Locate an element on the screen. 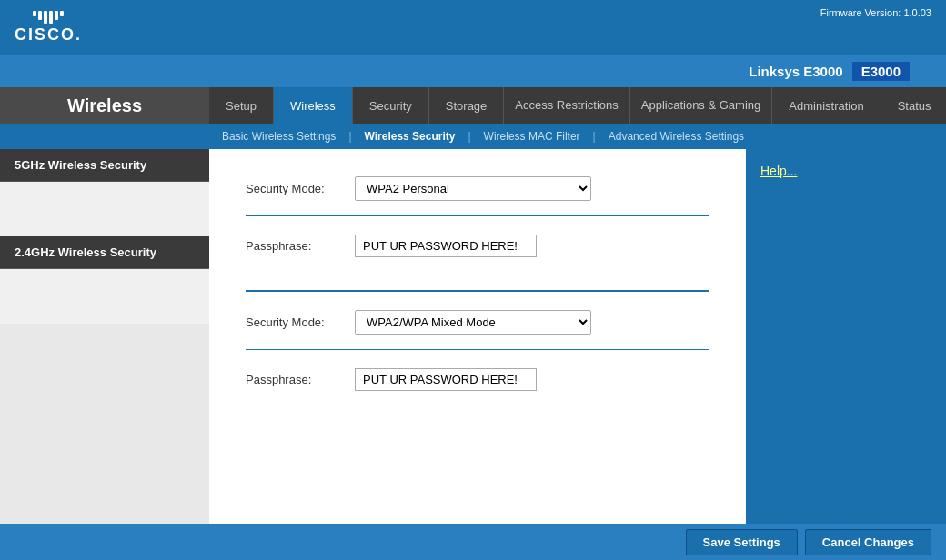  5ghz-security-mode-select: WPA2 Personal Disabled WPA Personal WPA2… is located at coordinates (473, 189).